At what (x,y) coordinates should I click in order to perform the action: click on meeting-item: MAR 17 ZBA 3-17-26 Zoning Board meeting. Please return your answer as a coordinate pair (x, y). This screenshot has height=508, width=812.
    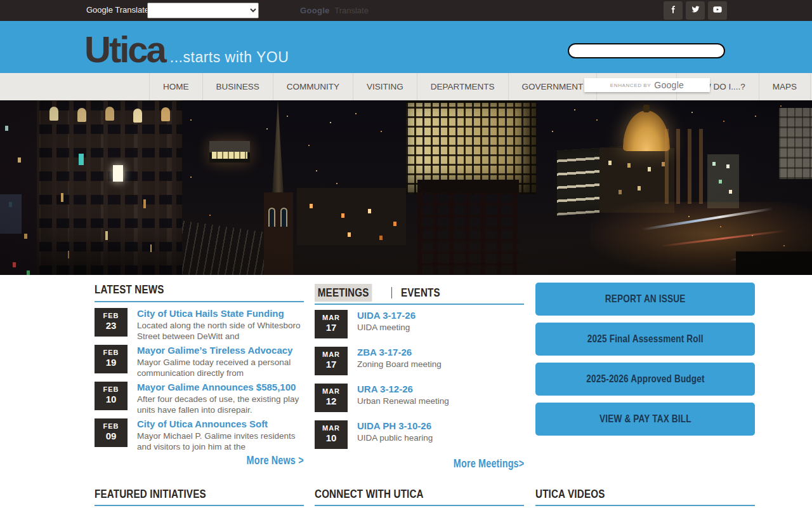
    Looking at the image, I should click on (419, 361).